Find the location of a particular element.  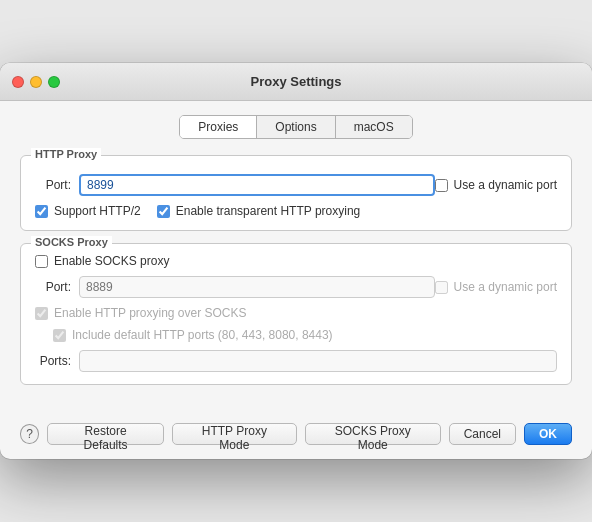

minimize-button is located at coordinates (36, 82).